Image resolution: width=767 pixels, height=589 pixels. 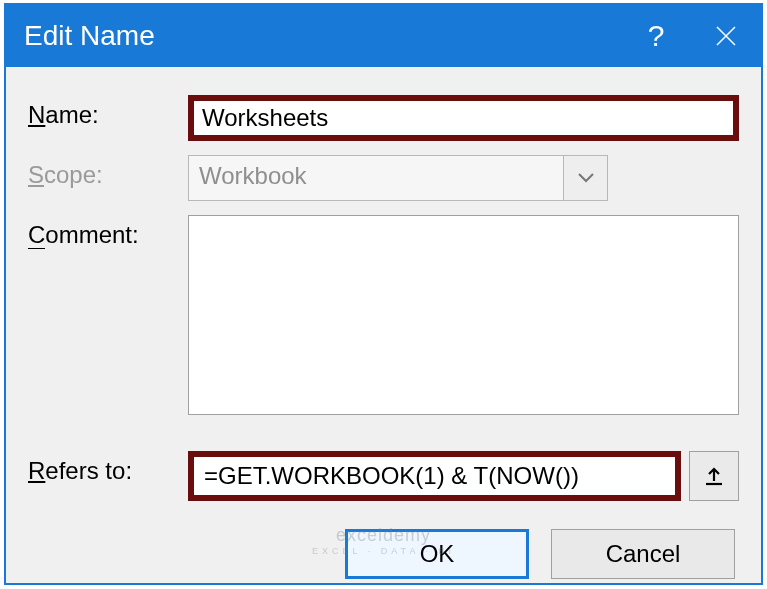 What do you see at coordinates (726, 36) in the screenshot?
I see `close-icon` at bounding box center [726, 36].